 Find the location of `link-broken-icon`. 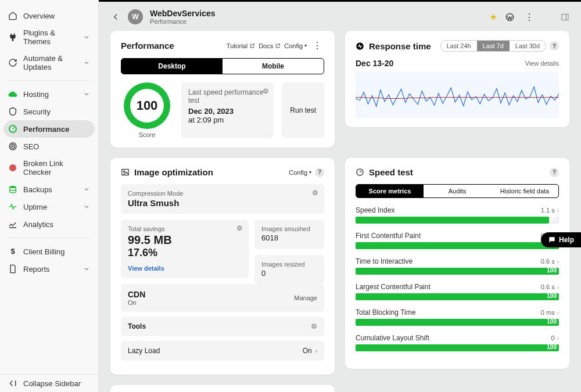

link-broken-icon is located at coordinates (13, 168).